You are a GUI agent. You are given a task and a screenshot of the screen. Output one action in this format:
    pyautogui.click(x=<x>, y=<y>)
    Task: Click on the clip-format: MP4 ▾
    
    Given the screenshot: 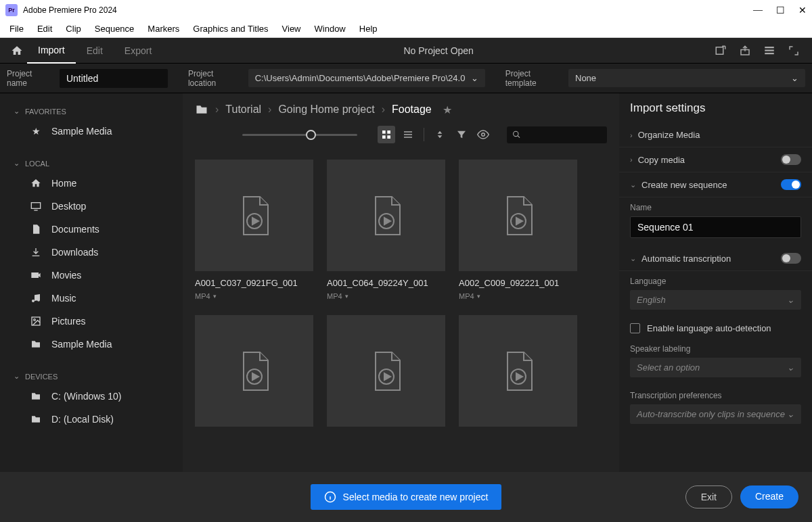 What is the action you would take?
    pyautogui.click(x=518, y=296)
    